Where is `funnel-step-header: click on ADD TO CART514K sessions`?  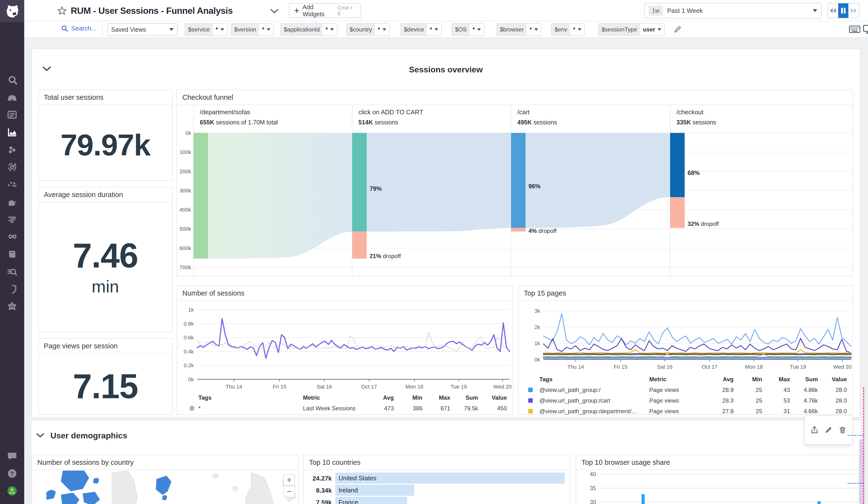 funnel-step-header: click on ADD TO CART514K sessions is located at coordinates (391, 117).